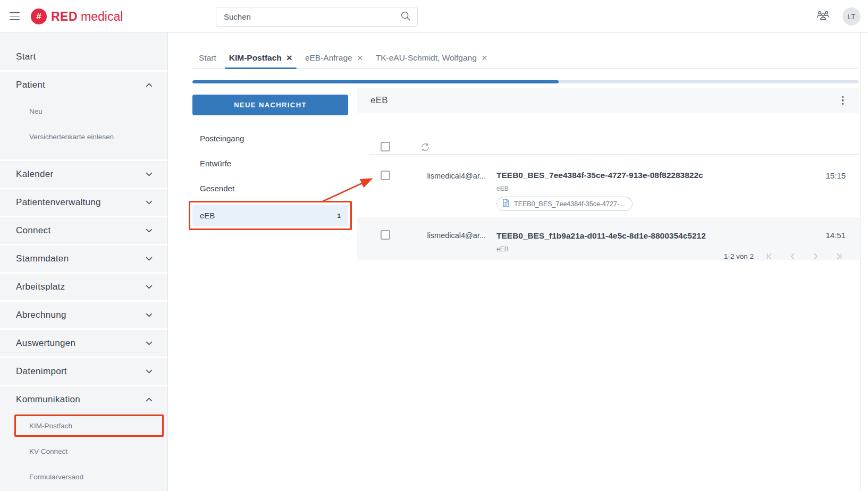 The height and width of the screenshot is (491, 868). What do you see at coordinates (77, 16) in the screenshot?
I see `app-logo: # RED medical` at bounding box center [77, 16].